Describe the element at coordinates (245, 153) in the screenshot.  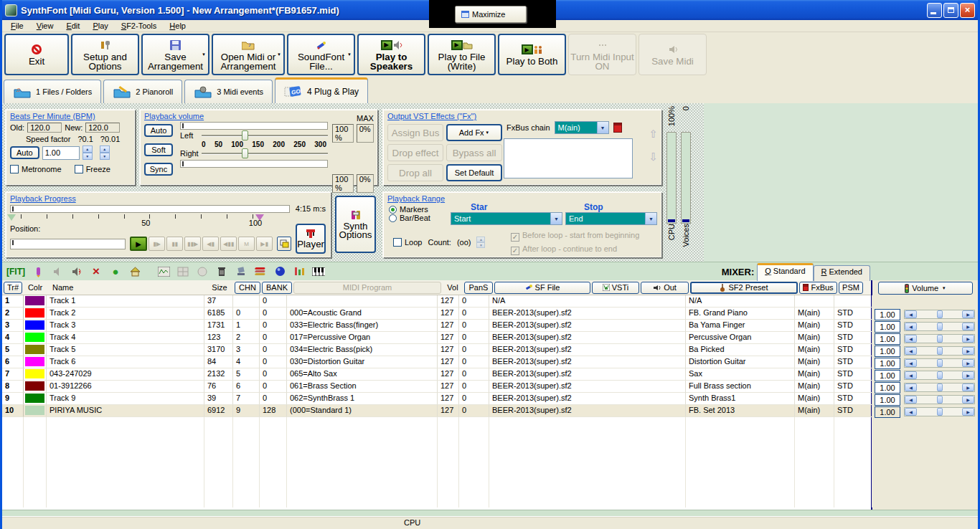
I see `right-slider-thumb` at that location.